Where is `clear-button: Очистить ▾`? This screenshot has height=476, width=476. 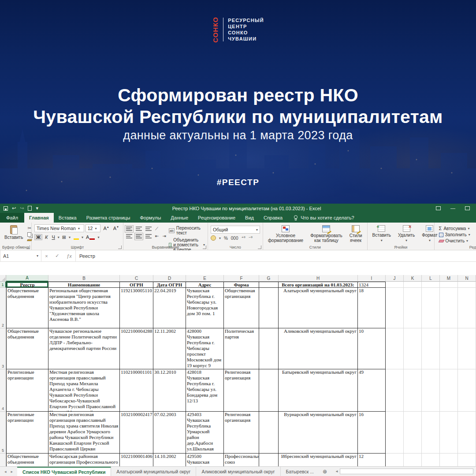 clear-button: Очистить ▾ is located at coordinates (455, 241).